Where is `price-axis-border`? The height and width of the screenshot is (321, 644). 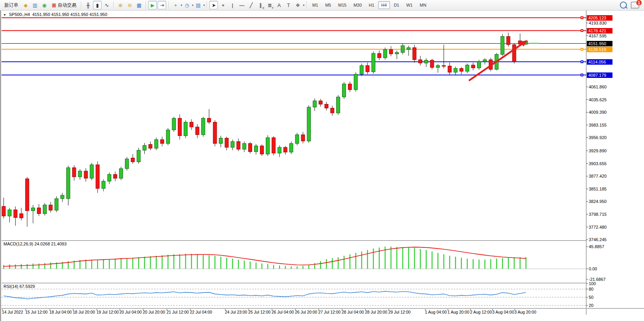 price-axis-border is located at coordinates (586, 163).